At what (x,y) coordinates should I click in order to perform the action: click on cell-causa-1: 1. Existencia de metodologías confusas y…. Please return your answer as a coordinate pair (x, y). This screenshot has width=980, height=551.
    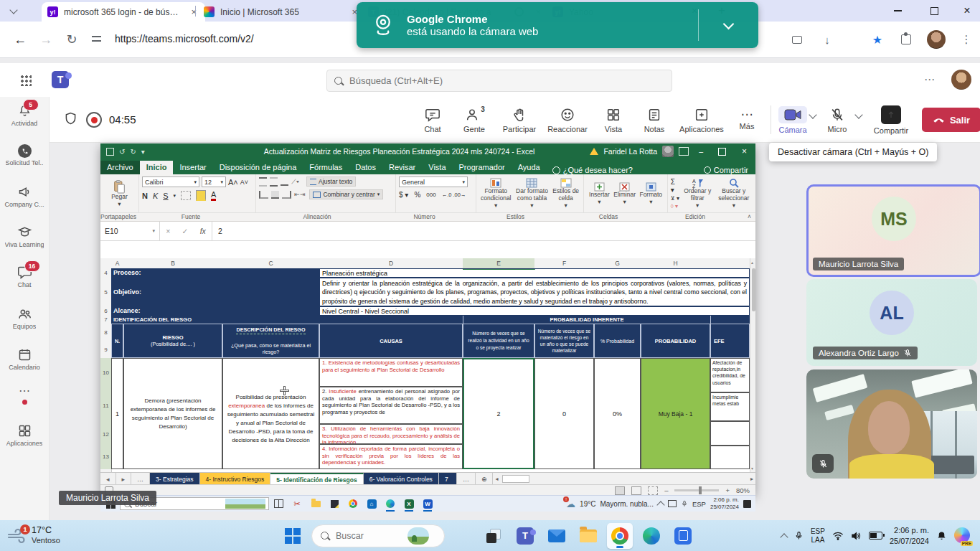
    Looking at the image, I should click on (391, 372).